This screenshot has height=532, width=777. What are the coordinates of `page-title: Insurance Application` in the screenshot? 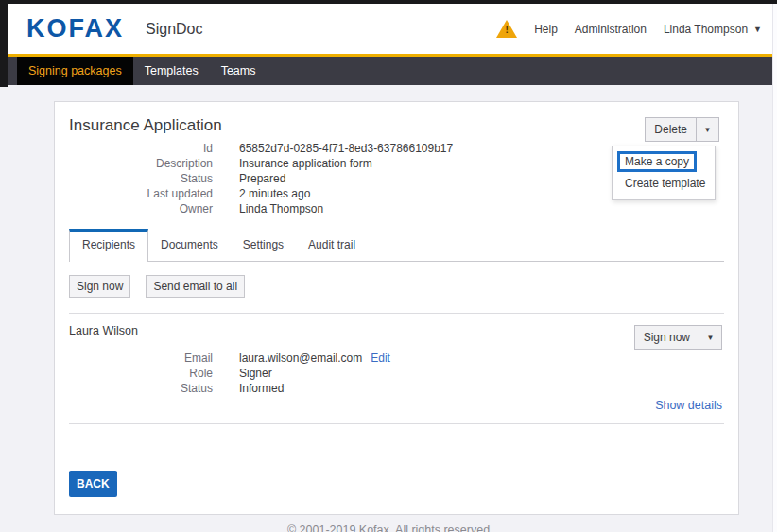 It's located at (397, 126).